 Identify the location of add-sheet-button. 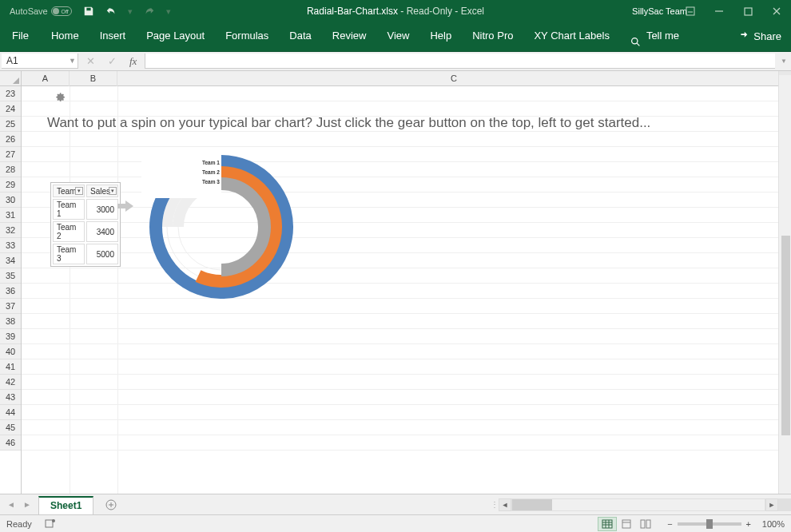
(111, 505).